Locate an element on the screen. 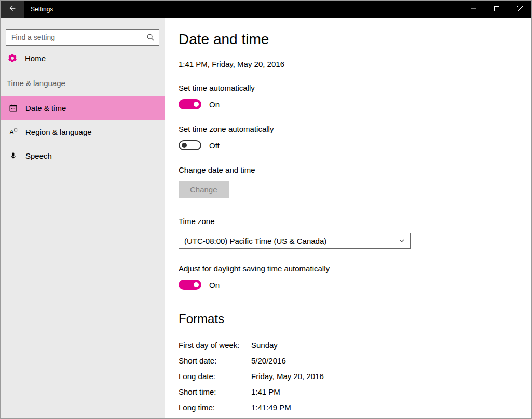 Image resolution: width=532 pixels, height=419 pixels. set-time-automatically-label: Set time automatically is located at coordinates (355, 88).